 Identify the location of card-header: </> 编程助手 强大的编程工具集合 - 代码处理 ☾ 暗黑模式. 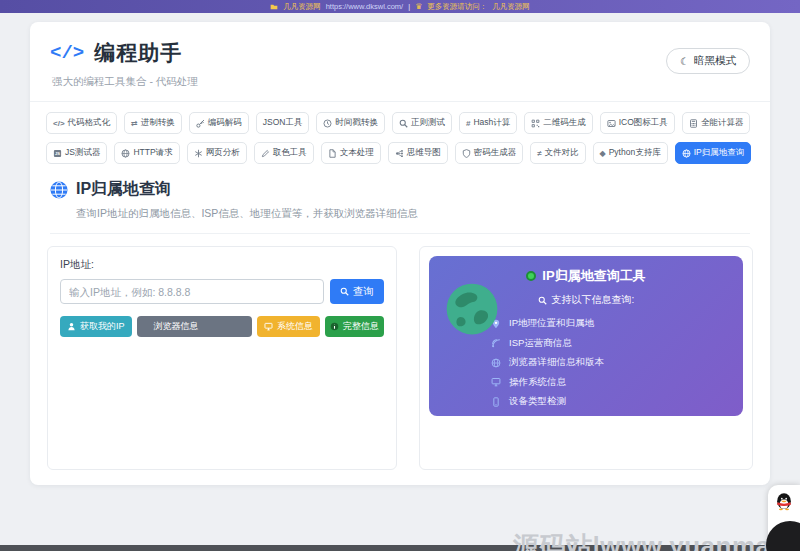
(400, 62).